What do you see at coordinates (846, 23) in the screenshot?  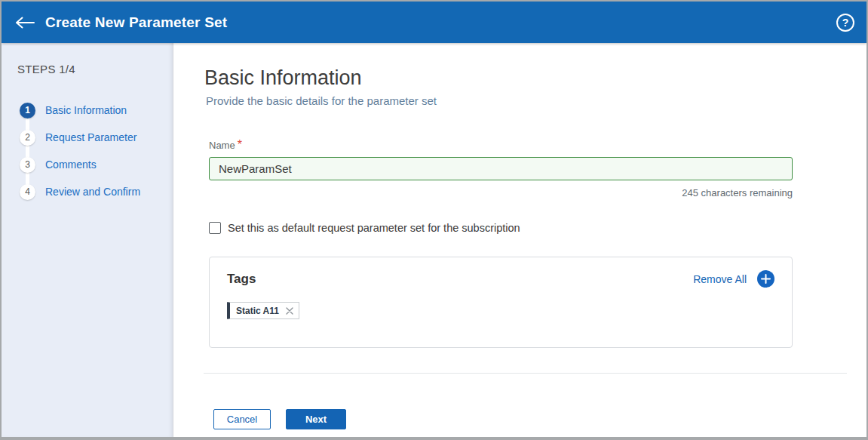 I see `question-mark-icon: ?` at bounding box center [846, 23].